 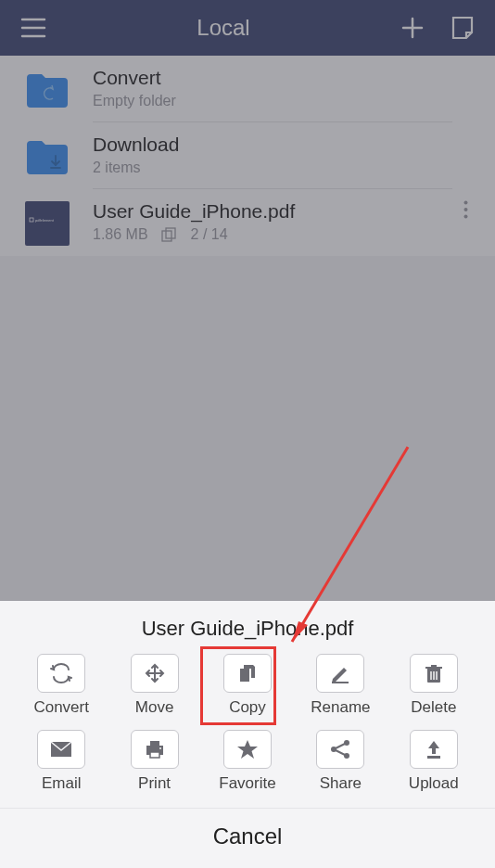 I want to click on convert-icon, so click(x=61, y=673).